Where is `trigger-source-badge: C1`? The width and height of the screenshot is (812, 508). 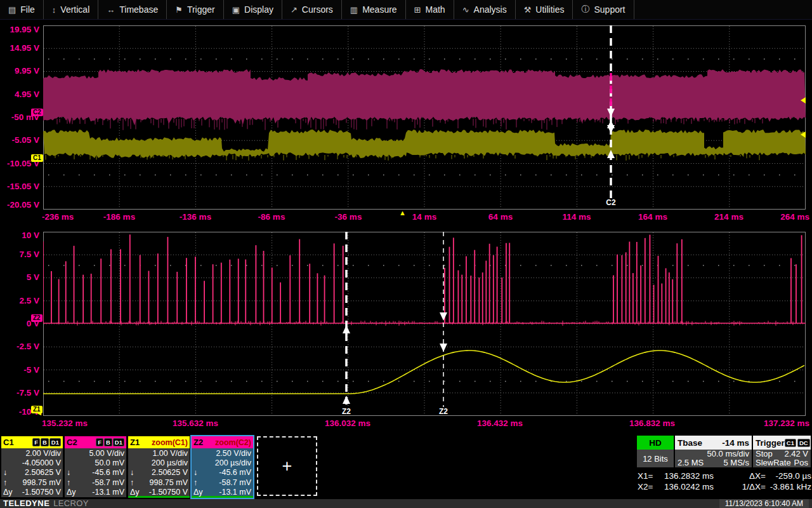
trigger-source-badge: C1 is located at coordinates (790, 443).